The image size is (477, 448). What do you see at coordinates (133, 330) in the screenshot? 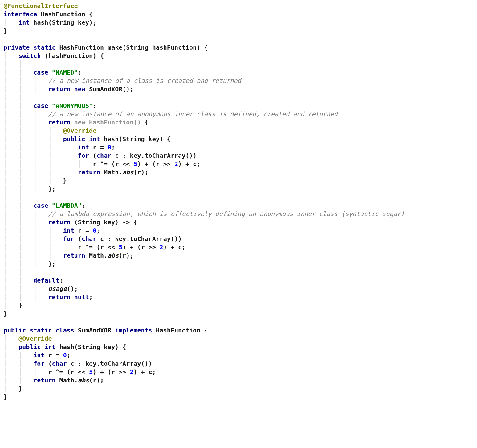
I see `keyword: implements` at bounding box center [133, 330].